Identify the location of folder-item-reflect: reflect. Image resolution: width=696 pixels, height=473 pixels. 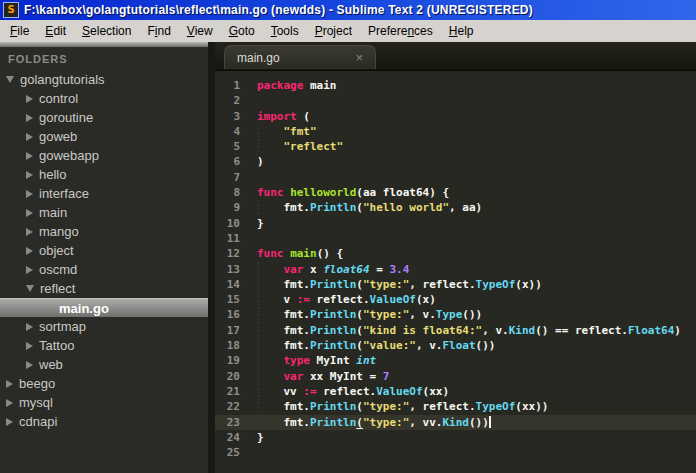
(108, 288).